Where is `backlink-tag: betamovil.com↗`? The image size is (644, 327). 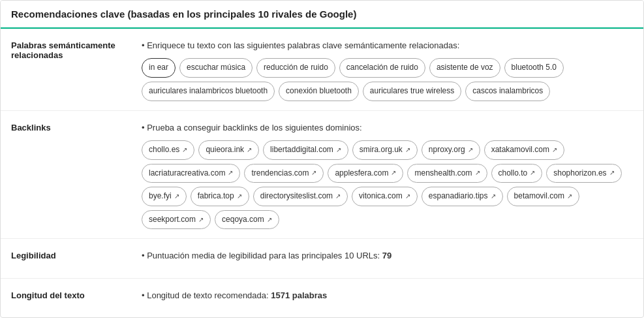 backlink-tag: betamovil.com↗ is located at coordinates (543, 196).